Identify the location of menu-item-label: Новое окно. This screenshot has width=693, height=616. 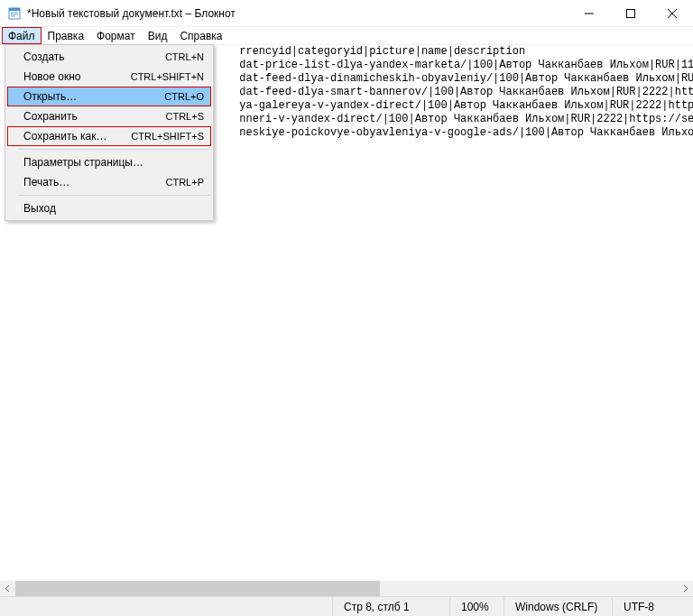
(78, 77).